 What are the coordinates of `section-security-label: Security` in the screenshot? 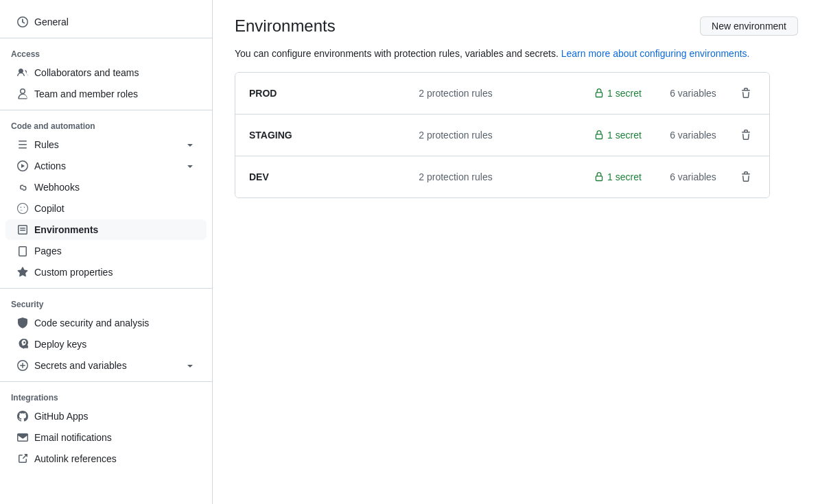 It's located at (106, 303).